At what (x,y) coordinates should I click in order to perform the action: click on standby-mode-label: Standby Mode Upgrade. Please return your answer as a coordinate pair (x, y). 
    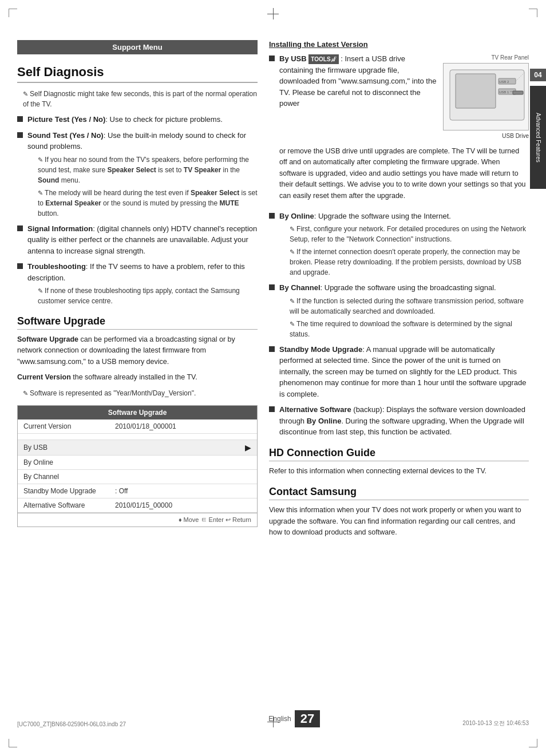
    Looking at the image, I should click on (321, 349).